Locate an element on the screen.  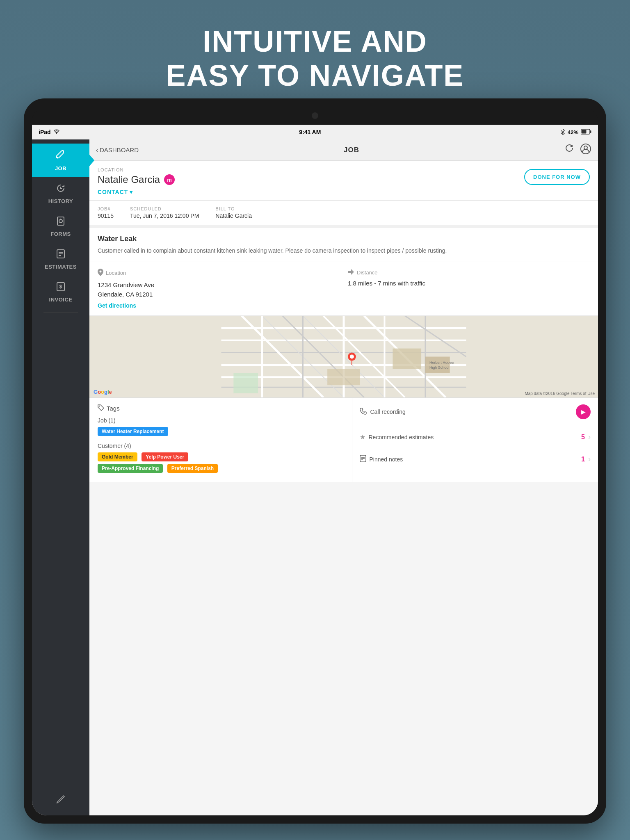
battery-icon is located at coordinates (586, 132).